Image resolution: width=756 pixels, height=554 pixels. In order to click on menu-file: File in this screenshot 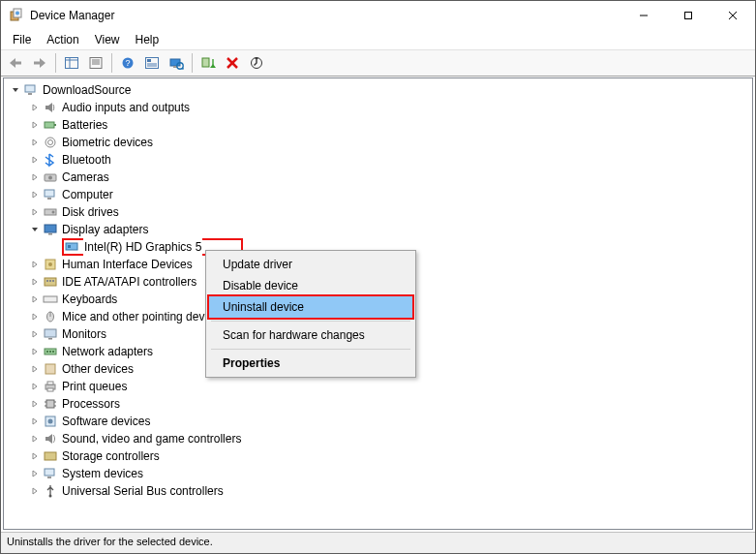, I will do `click(21, 40)`.